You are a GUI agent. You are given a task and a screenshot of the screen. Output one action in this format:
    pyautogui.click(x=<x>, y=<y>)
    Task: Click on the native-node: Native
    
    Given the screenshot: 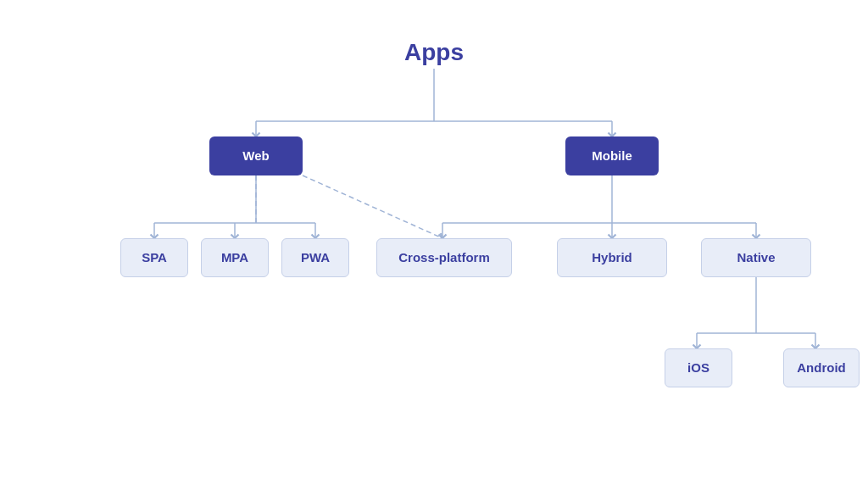 What is the action you would take?
    pyautogui.click(x=756, y=258)
    